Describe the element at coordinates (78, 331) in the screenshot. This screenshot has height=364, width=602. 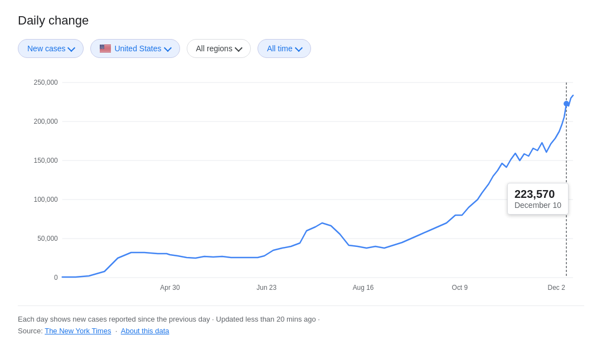
I see `nyt-link: The New York Times` at that location.